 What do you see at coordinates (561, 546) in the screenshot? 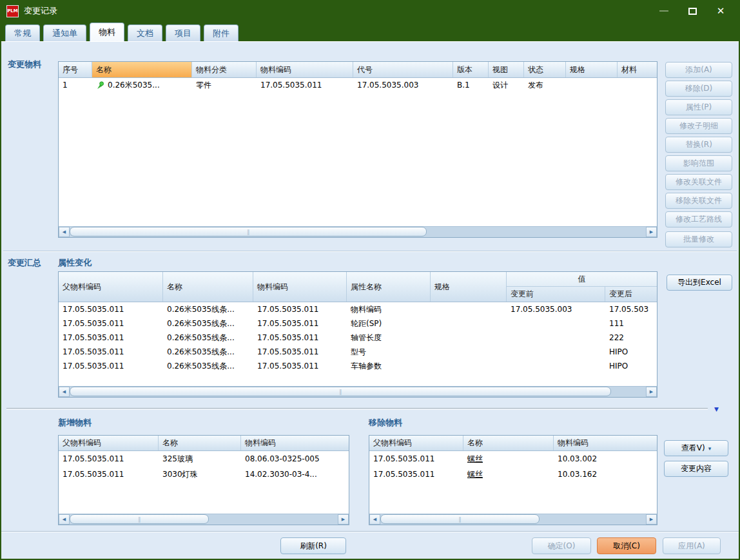
I see `ok-button: 确定(O)` at bounding box center [561, 546].